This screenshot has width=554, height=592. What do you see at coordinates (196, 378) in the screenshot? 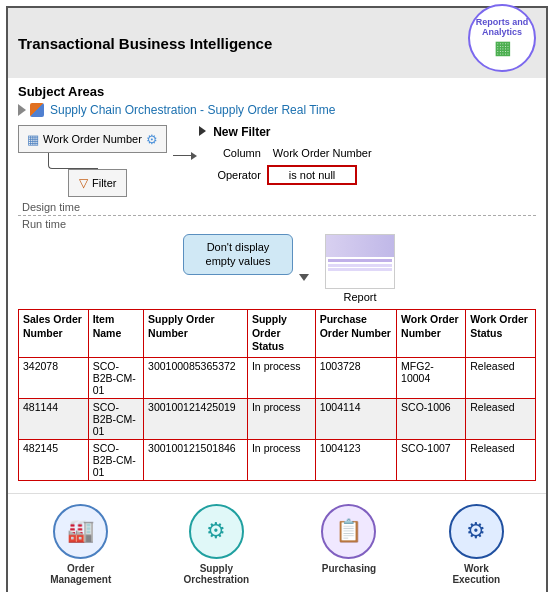
I see `table-cell: 300100085365372` at bounding box center [196, 378].